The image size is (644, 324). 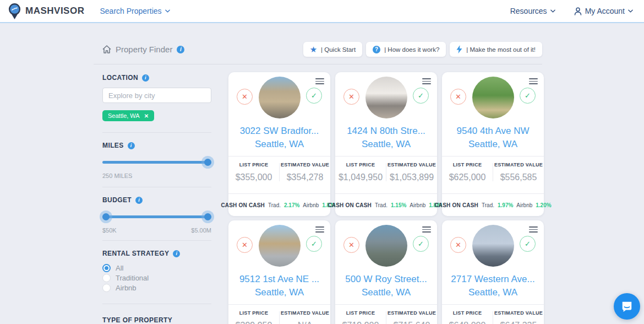 What do you see at coordinates (519, 322) in the screenshot?
I see `estimated-value: $647,335` at bounding box center [519, 322].